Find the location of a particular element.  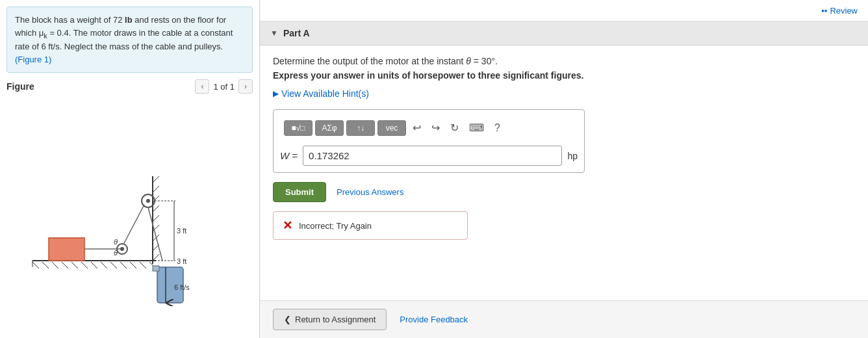

submit-button: Submit is located at coordinates (300, 192).